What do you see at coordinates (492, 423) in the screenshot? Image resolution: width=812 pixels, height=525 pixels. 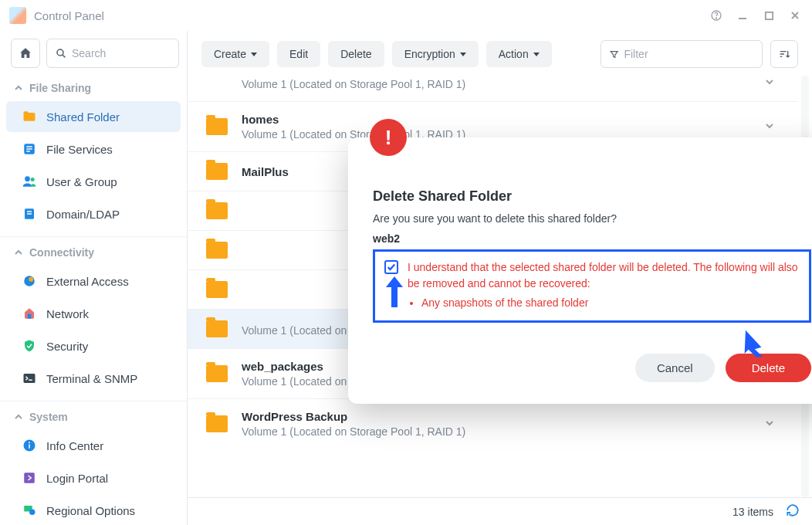 I see `table-row: WordPress BackupVolume 1 (Located on Sto…` at bounding box center [492, 423].